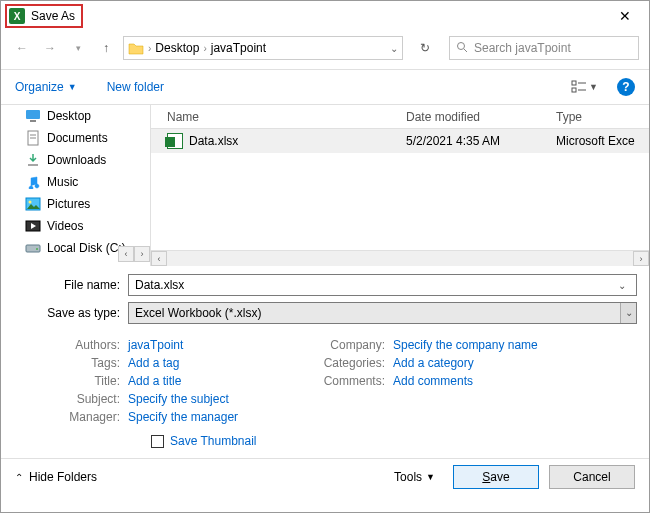 Image resolution: width=650 pixels, height=513 pixels. I want to click on cancel-button: Cancel, so click(592, 477).